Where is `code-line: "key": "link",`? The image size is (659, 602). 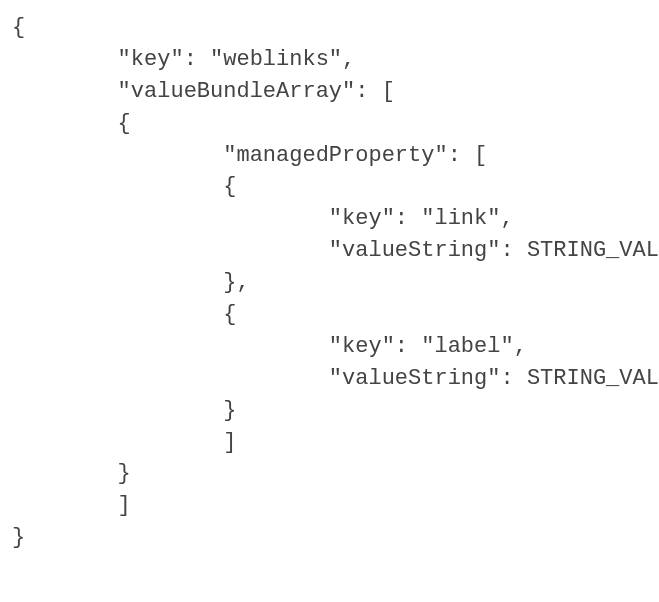 code-line: "key": "link", is located at coordinates (330, 219).